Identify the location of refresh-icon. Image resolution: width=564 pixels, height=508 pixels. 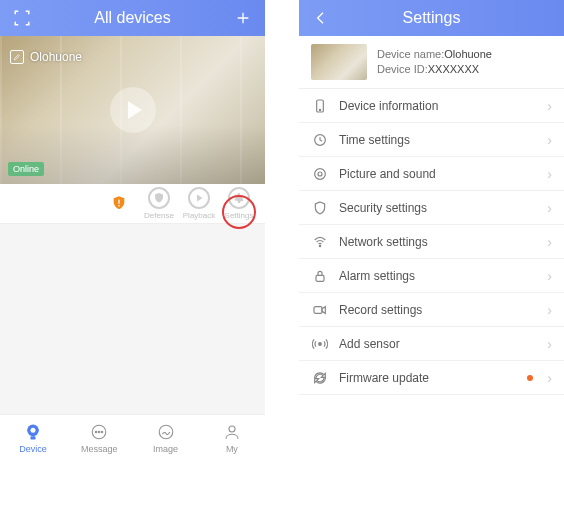
(320, 378).